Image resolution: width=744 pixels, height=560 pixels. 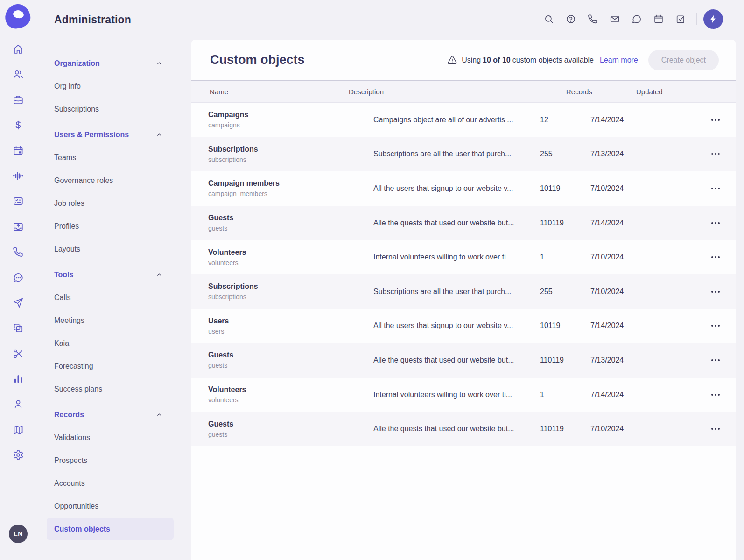 I want to click on search-icon, so click(x=549, y=19).